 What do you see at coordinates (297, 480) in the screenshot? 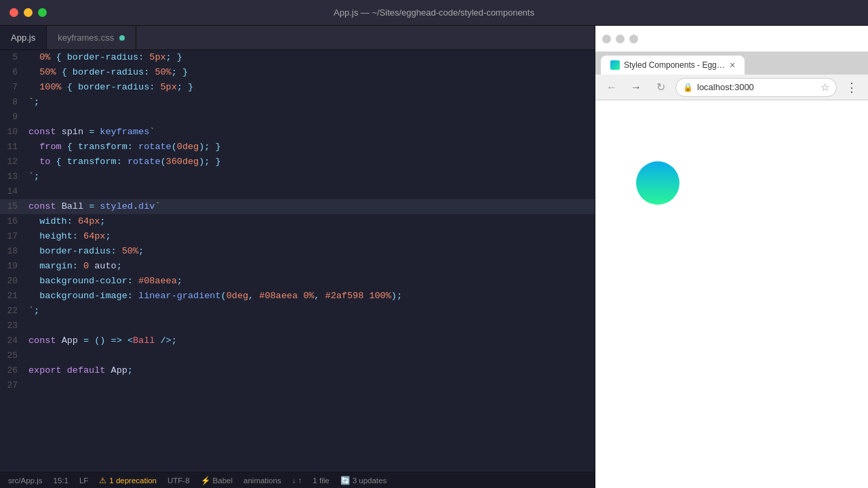
I see `status-bar: src/App.js 15:1 LF ⚠ 1 deprecation UTF-8…` at bounding box center [297, 480].